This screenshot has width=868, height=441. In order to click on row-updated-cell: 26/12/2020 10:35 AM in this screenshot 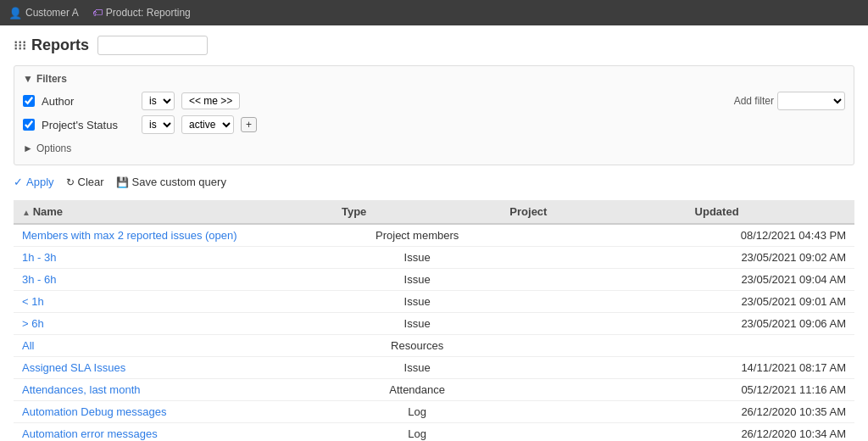, I will do `click(771, 412)`.